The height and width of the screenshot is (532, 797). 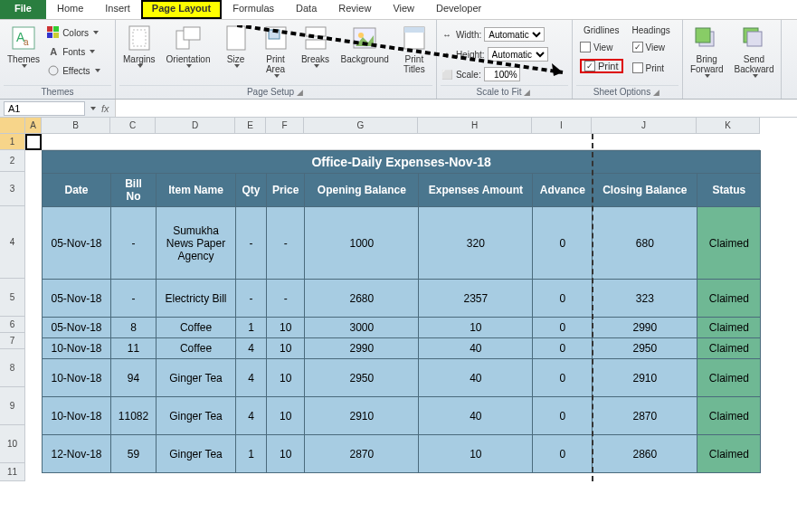 What do you see at coordinates (181, 9) in the screenshot?
I see `tab-pagelayout: Page Layout` at bounding box center [181, 9].